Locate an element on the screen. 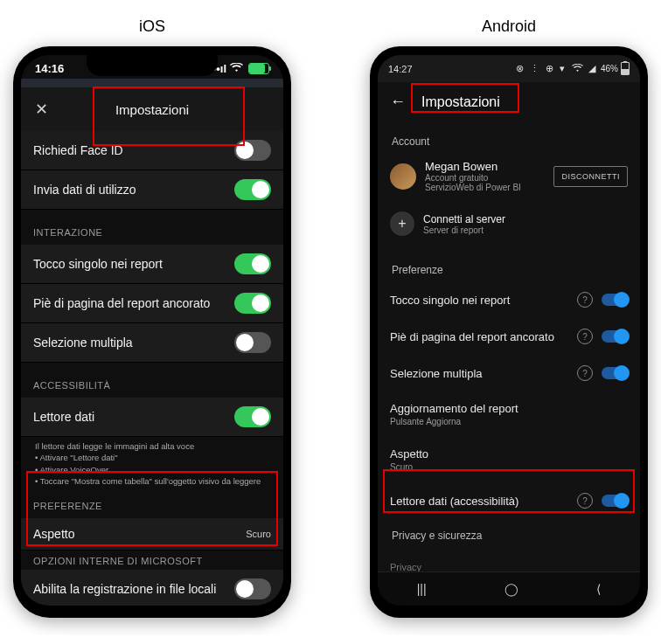 The width and height of the screenshot is (661, 644). label-faceid: Richiedi Face ID is located at coordinates (79, 150).